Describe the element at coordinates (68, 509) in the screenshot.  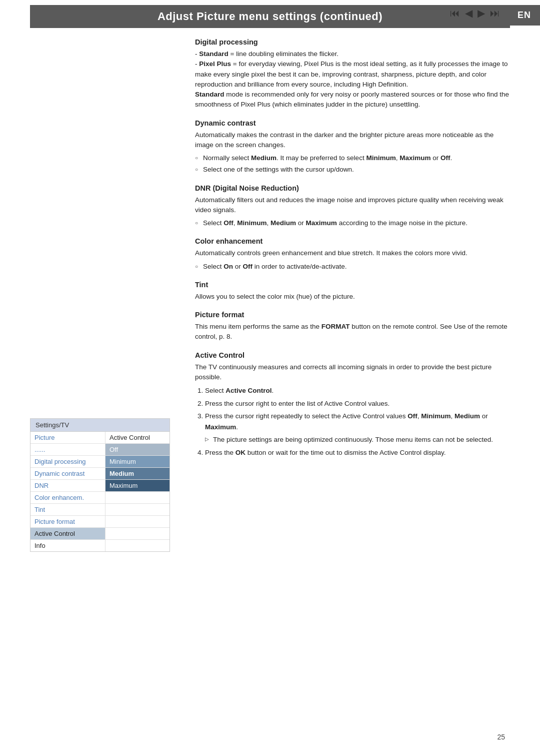
I see `menu-left-tint: Tint` at that location.